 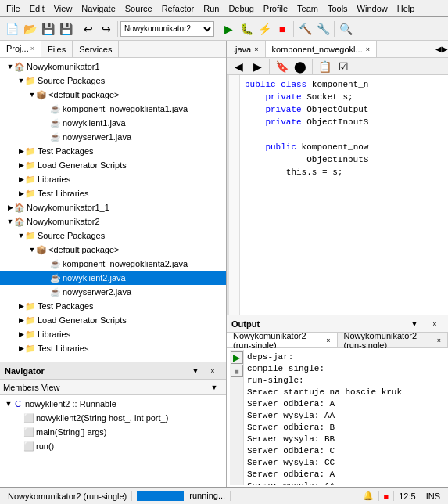 What do you see at coordinates (113, 446) in the screenshot?
I see `nav-member-run: ⬜ run()` at bounding box center [113, 446].